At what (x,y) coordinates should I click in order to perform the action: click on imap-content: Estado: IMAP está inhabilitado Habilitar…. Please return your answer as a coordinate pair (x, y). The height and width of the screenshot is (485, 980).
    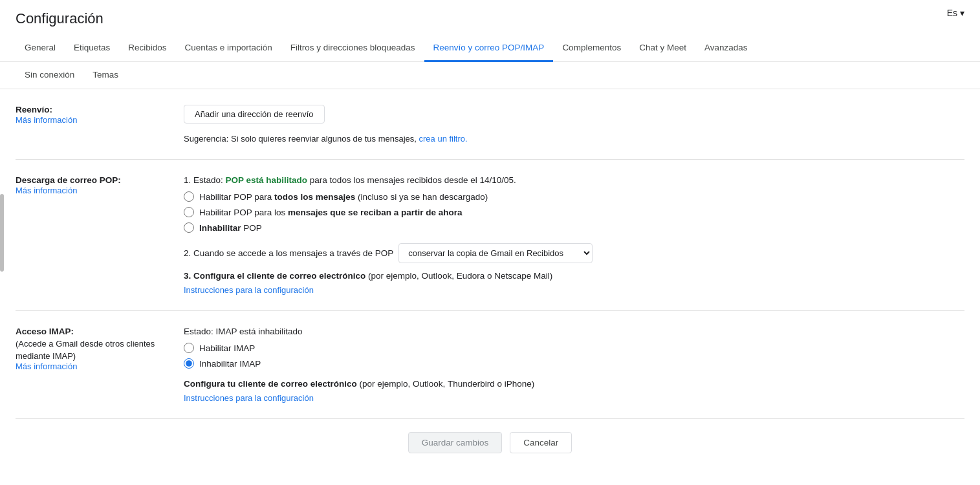
    Looking at the image, I should click on (574, 365).